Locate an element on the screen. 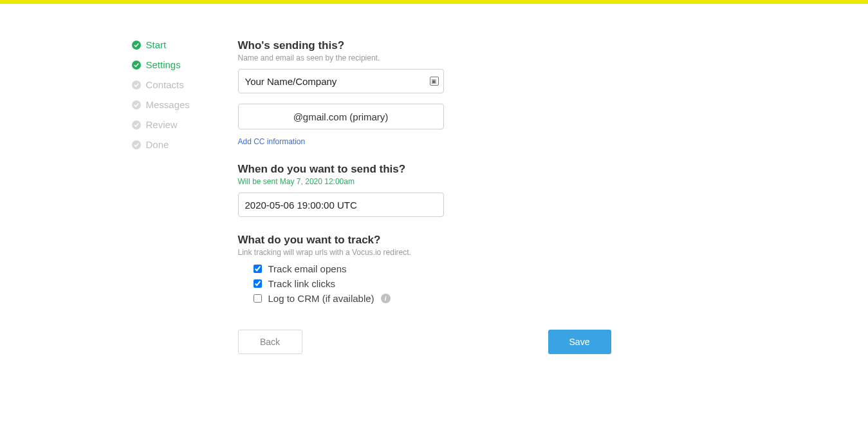 This screenshot has width=868, height=423. tracking-section: What do you want to track? Link tracking… is located at coordinates (428, 269).